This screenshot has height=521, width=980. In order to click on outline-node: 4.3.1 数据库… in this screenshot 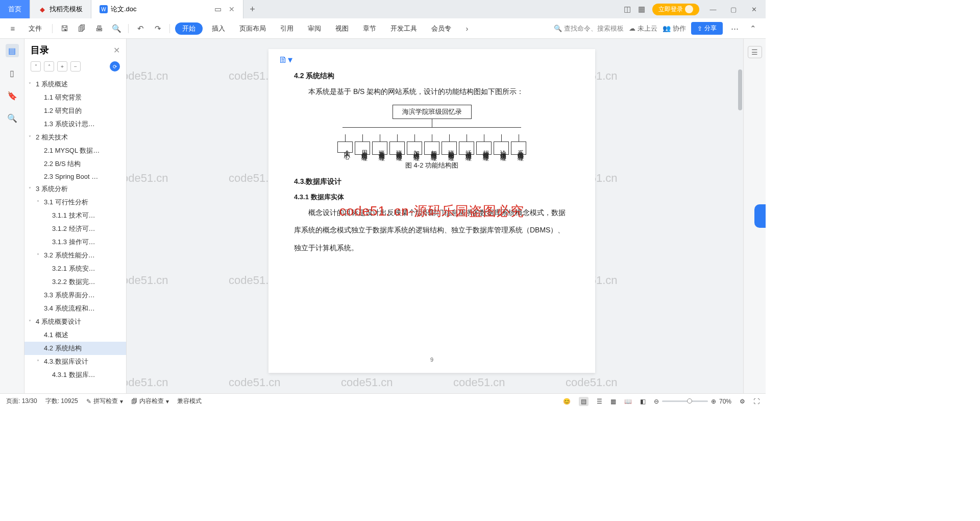, I will do `click(76, 375)`.